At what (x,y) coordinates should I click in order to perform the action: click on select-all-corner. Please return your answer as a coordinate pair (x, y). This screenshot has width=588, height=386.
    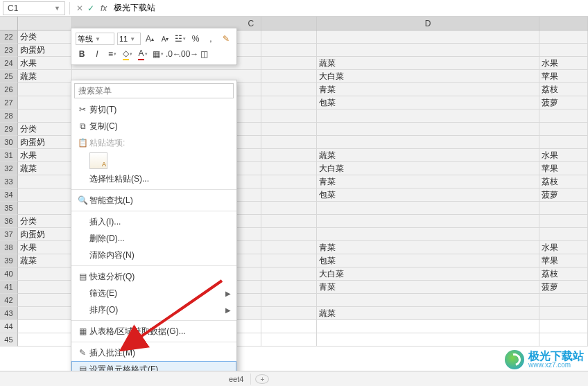
    Looking at the image, I should click on (9, 24).